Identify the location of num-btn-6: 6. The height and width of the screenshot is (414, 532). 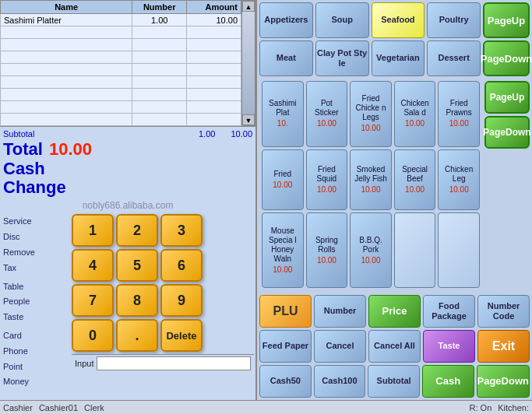
(181, 265).